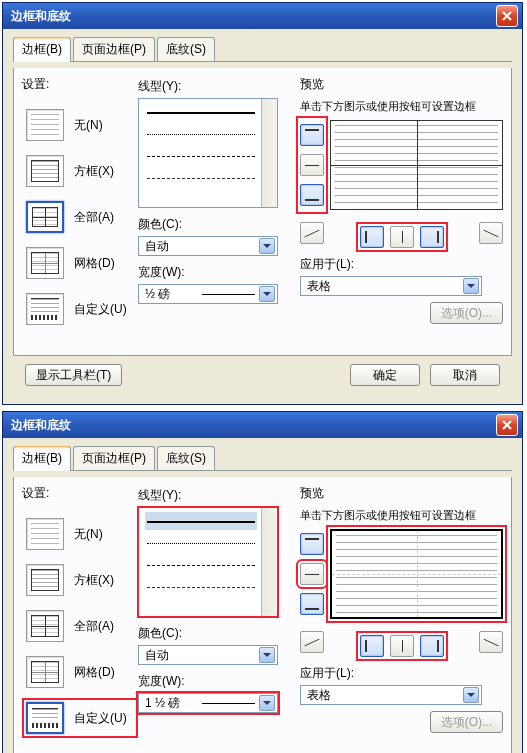  What do you see at coordinates (312, 165) in the screenshot?
I see `preview-side-buttons` at bounding box center [312, 165].